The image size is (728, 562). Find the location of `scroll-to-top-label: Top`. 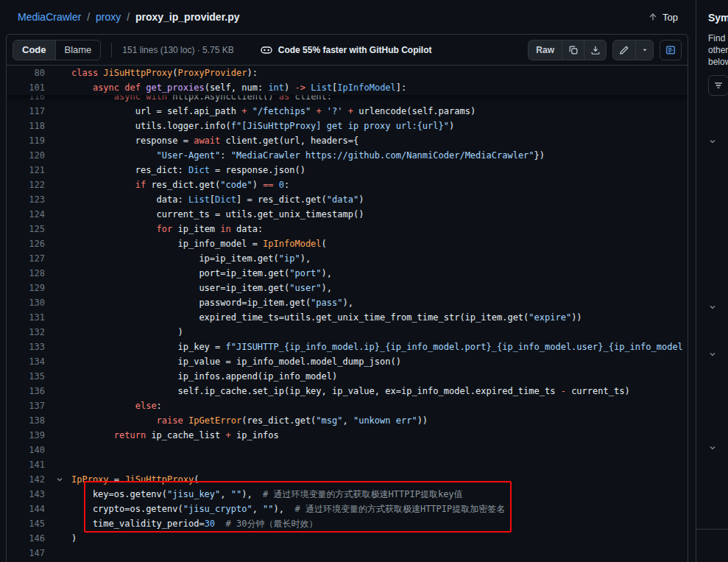

scroll-to-top-label: Top is located at coordinates (670, 18).